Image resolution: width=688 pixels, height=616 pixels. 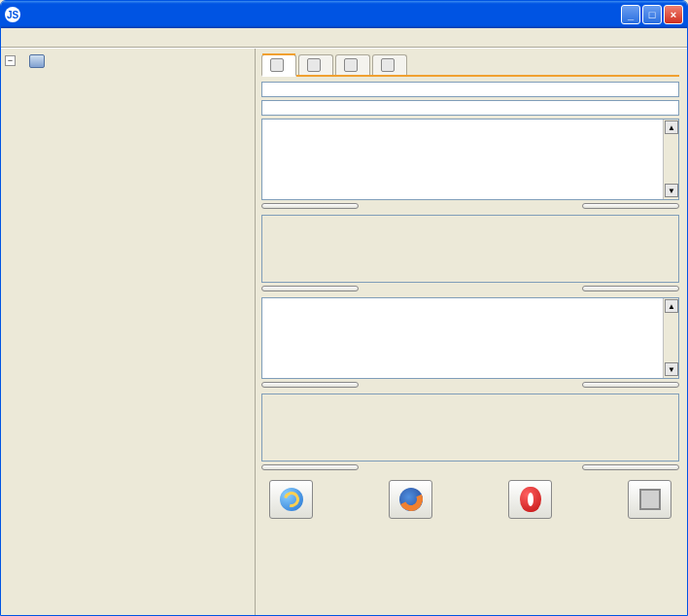 I want to click on preview-generic-button, so click(x=649, y=499).